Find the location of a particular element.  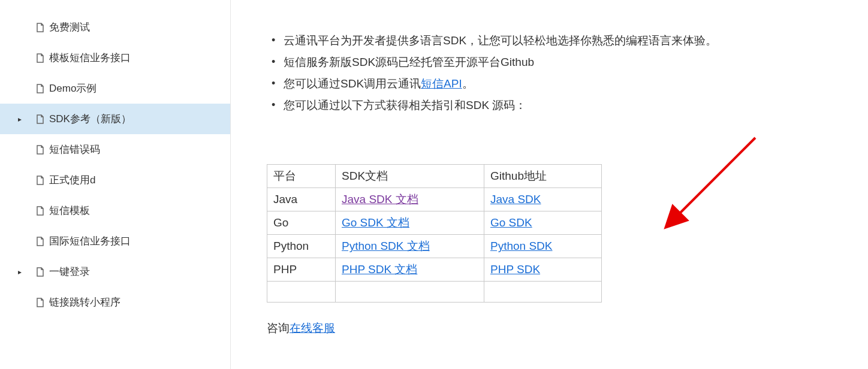

python-sdk-github-link: Python SDK is located at coordinates (522, 246).